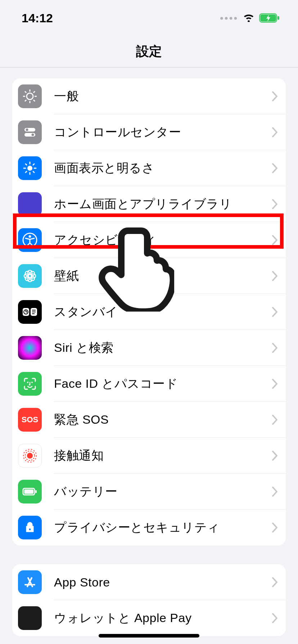  What do you see at coordinates (149, 600) in the screenshot?
I see `settings-group-2: App Store ウォレットと Apple Pay` at bounding box center [149, 600].